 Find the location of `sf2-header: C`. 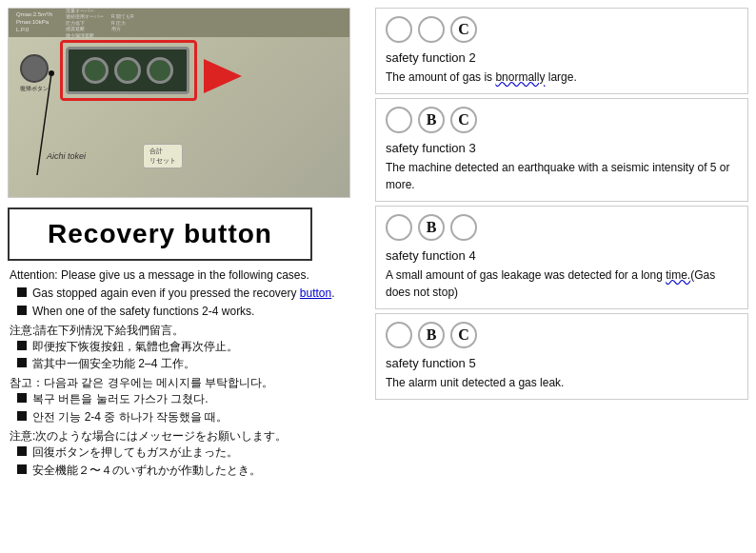

sf2-header: C is located at coordinates (562, 30).